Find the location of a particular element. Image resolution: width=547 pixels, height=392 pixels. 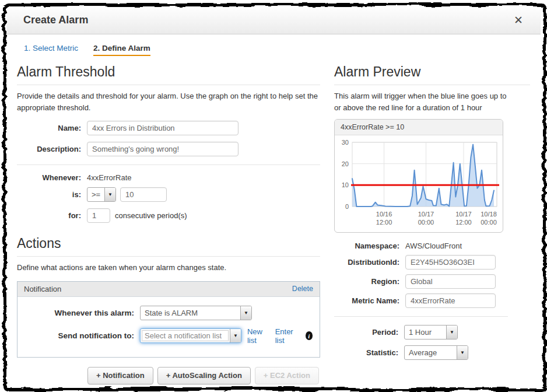

notification-panel: Notification Delete Whenever this alarm:… is located at coordinates (169, 320).